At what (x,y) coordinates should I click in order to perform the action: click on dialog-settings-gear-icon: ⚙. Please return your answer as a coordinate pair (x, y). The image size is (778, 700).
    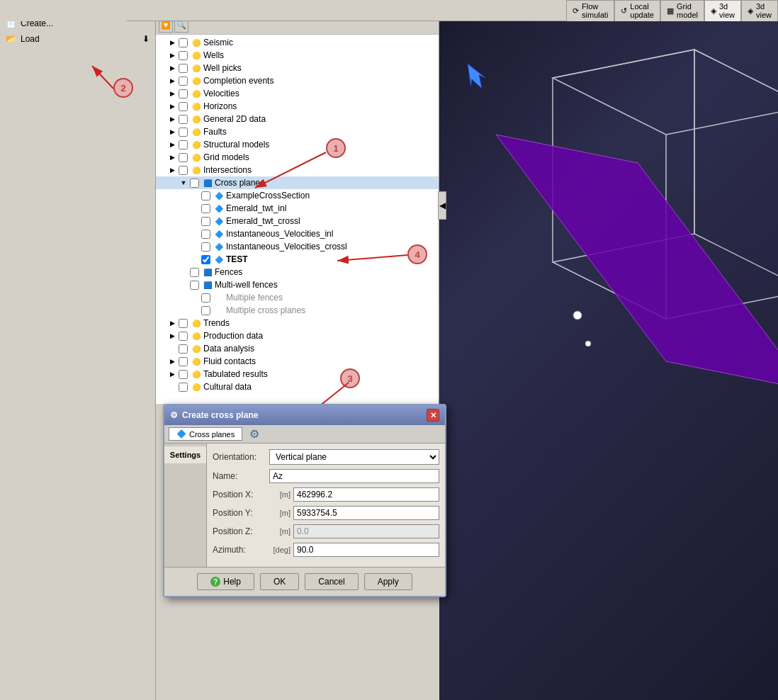
    Looking at the image, I should click on (254, 434).